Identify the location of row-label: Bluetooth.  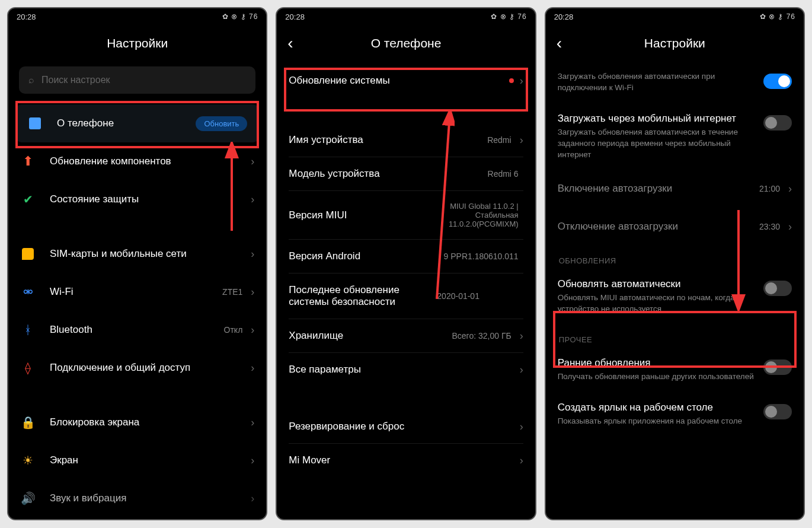
(137, 330).